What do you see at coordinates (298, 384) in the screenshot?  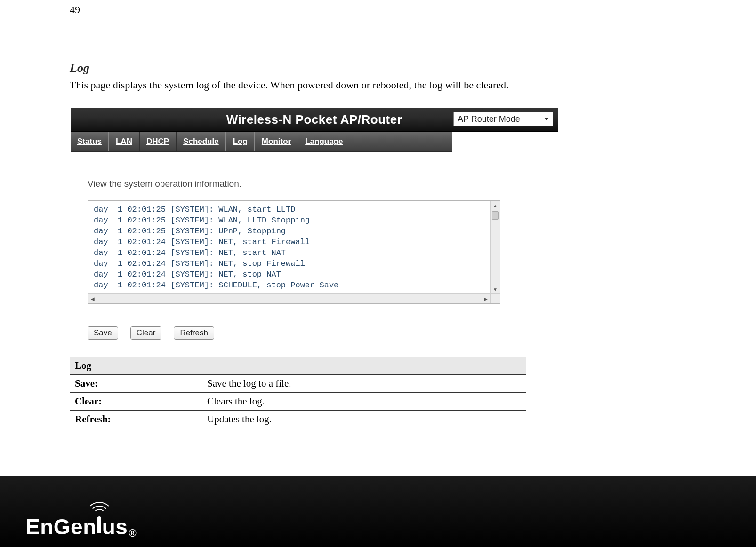 I see `table-row: Save: Save the log to a file.` at bounding box center [298, 384].